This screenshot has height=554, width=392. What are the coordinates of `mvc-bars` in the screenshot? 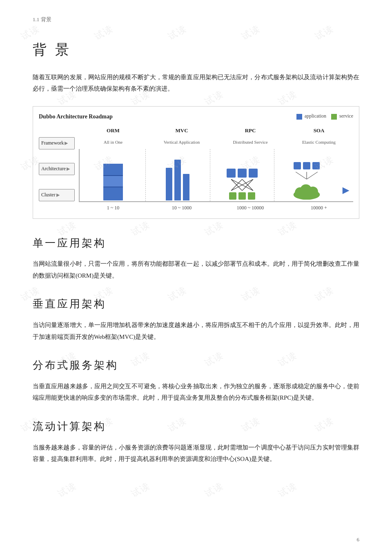 It's located at (178, 175).